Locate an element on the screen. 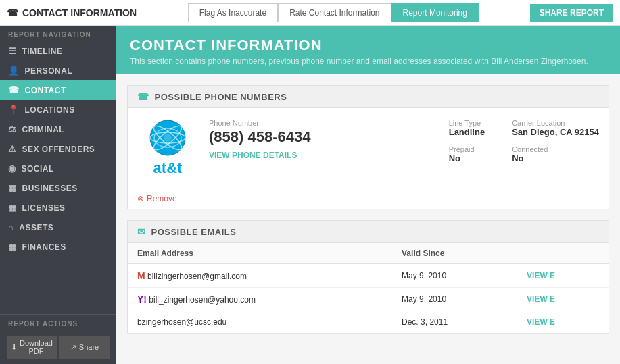  download-icon: ⬇ is located at coordinates (14, 347).